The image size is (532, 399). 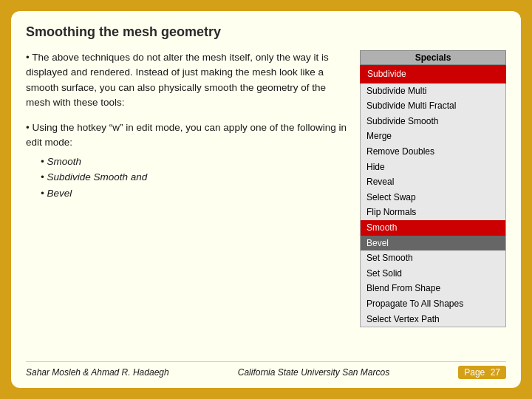 What do you see at coordinates (433, 213) in the screenshot?
I see `menu-item: Flip Normals` at bounding box center [433, 213].